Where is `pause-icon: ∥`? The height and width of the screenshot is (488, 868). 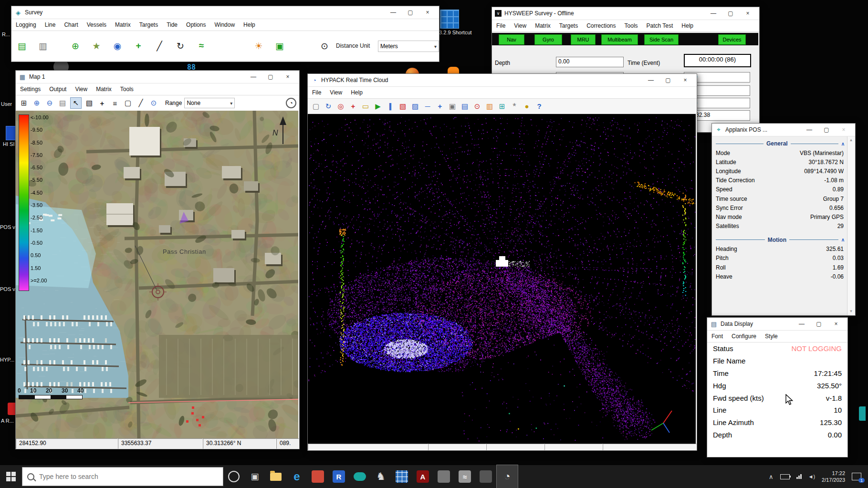
pause-icon: ∥ is located at coordinates (390, 106).